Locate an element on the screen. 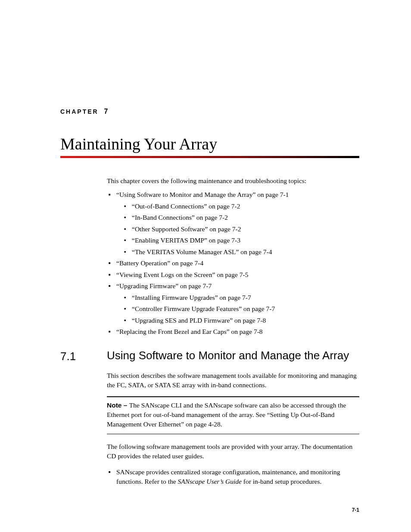  section-paragraph: The following software management tools … is located at coordinates (233, 451).